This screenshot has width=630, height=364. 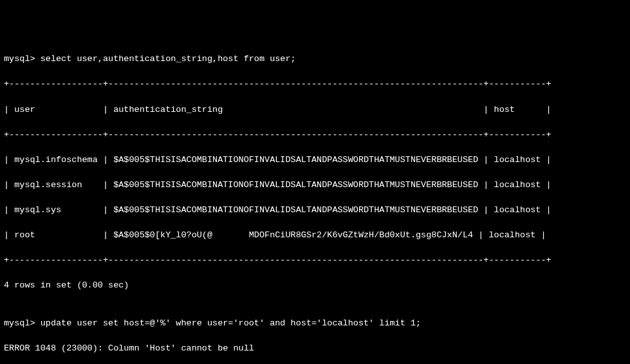 What do you see at coordinates (315, 349) in the screenshot?
I see `error-line: ERROR 1048 (23000): Column 'Host' cannot…` at bounding box center [315, 349].